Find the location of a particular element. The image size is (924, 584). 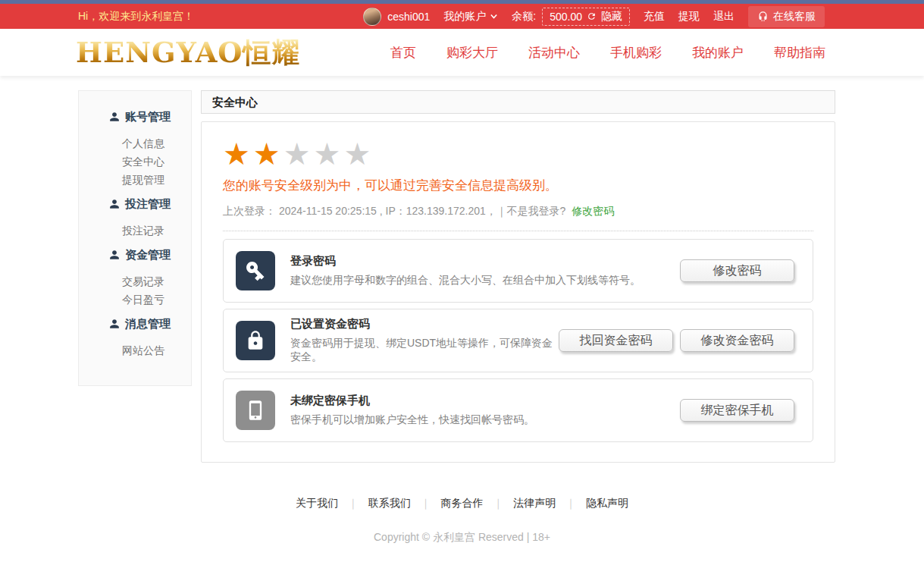

footer-legal: 法律声明 is located at coordinates (534, 503).